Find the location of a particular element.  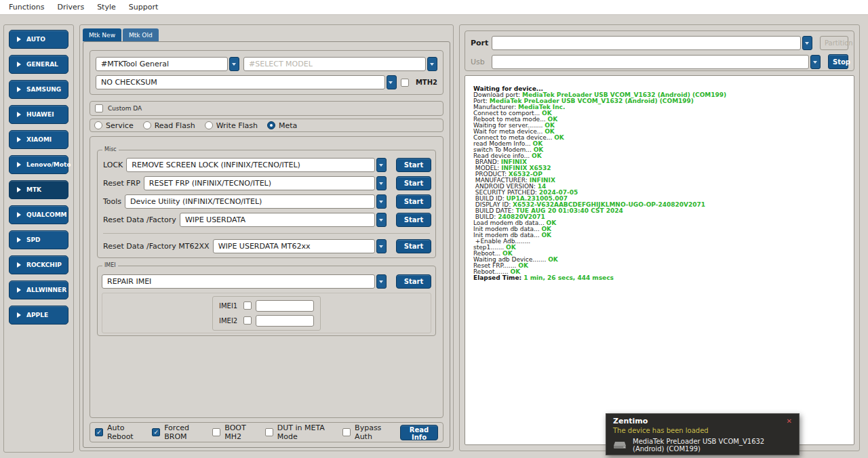

imei-checkbox-imei2 is located at coordinates (248, 320).